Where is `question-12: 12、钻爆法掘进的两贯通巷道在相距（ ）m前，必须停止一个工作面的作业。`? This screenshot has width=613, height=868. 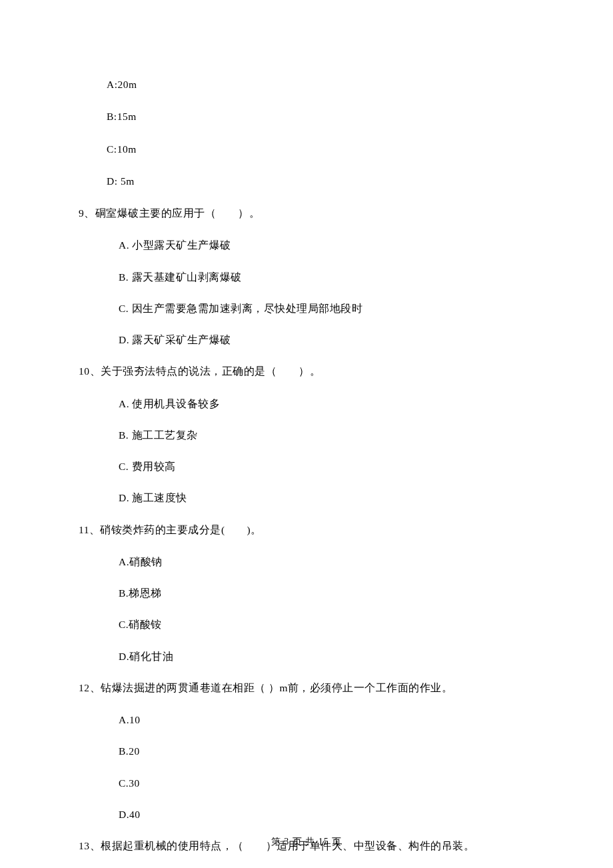 question-12: 12、钻爆法掘进的两贯通巷道在相距（ ）m前，必须停止一个工作面的作业。 is located at coordinates (306, 688).